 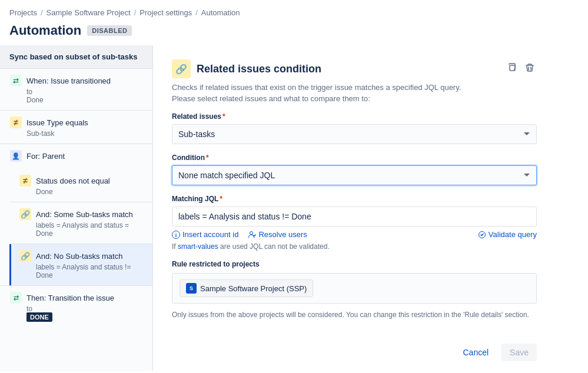 What do you see at coordinates (71, 298) in the screenshot?
I see `then-label: Then: Transition the issue` at bounding box center [71, 298].